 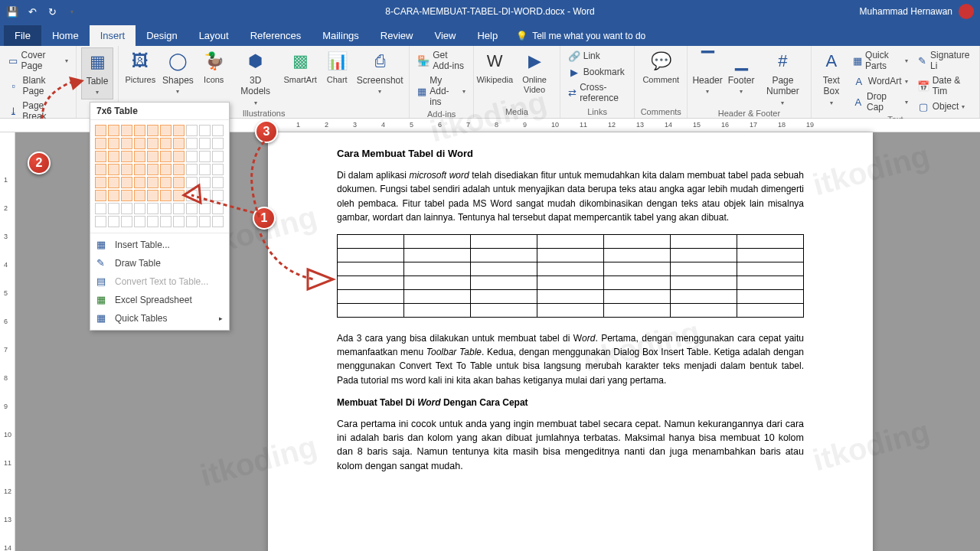 I want to click on qat-more-icon: ▾, so click(x=72, y=11).